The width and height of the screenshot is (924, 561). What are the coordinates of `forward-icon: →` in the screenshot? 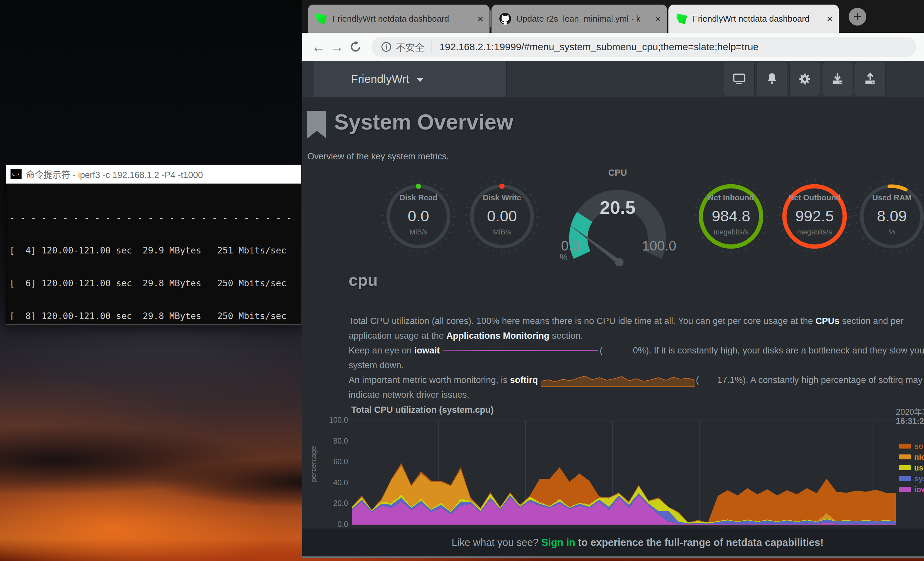 It's located at (337, 47).